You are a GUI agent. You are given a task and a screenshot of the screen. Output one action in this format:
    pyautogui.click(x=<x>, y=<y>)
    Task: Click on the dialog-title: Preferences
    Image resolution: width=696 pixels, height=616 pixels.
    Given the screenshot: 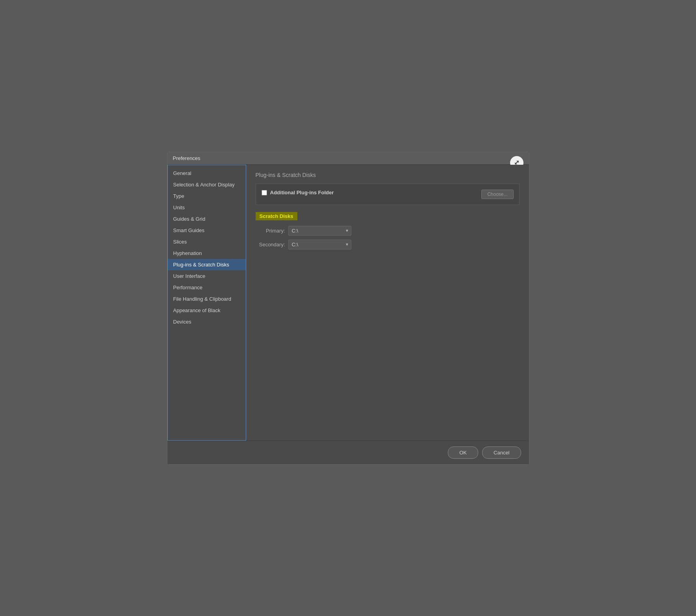 What is the action you would take?
    pyautogui.click(x=187, y=158)
    